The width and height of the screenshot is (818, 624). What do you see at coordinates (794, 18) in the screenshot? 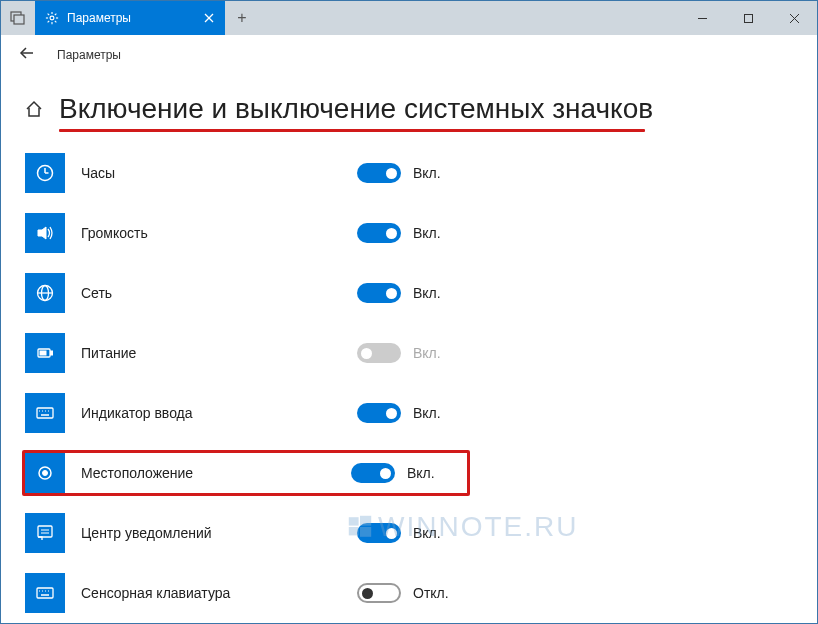
I see `close-window-button` at bounding box center [794, 18].